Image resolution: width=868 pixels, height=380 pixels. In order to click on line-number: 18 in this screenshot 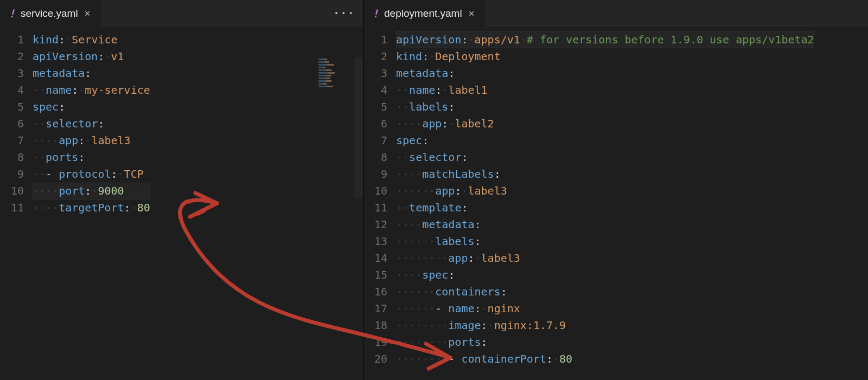, I will do `click(375, 325)`.